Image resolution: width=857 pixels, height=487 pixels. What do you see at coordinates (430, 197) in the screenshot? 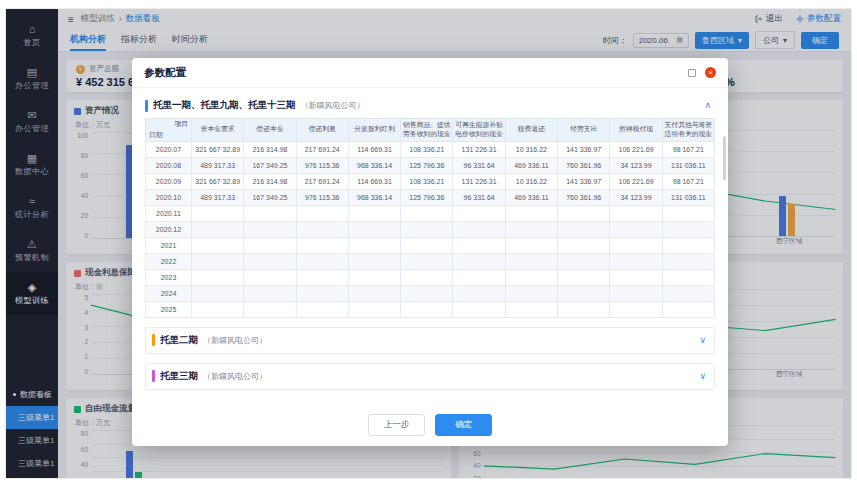
I see `table-row: 2020.10 489 317.33 167 349.25 976 115.36…` at bounding box center [430, 197].